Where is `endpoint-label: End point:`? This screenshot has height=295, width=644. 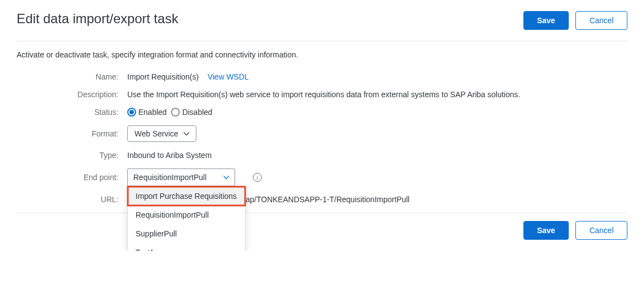
endpoint-label: End point: is located at coordinates (72, 177).